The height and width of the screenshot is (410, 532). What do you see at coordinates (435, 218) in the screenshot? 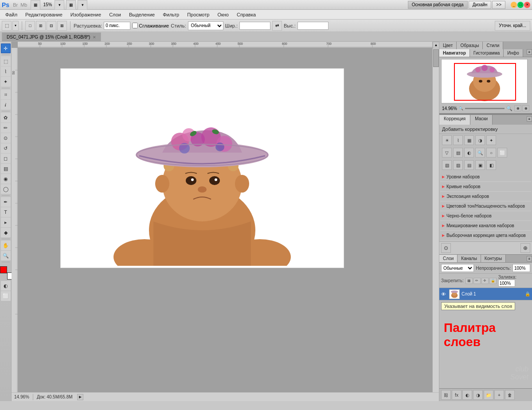
I see `vertical-scrollbar: ▲` at bounding box center [435, 218].